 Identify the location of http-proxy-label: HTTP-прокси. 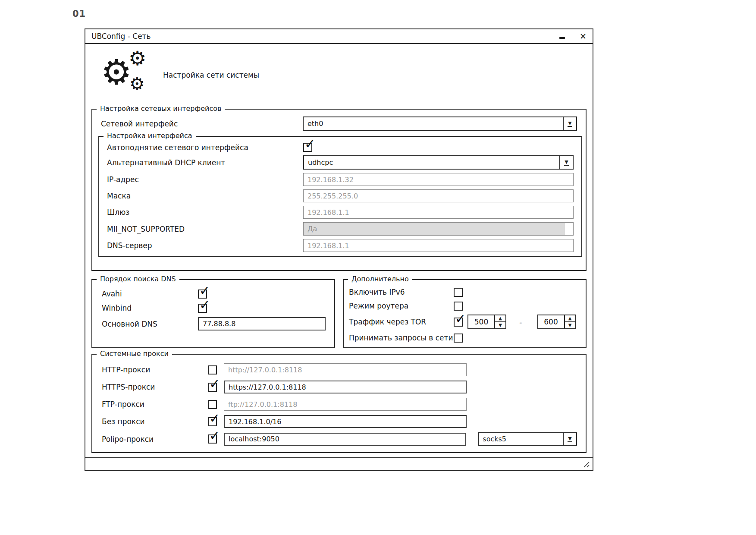
(155, 370).